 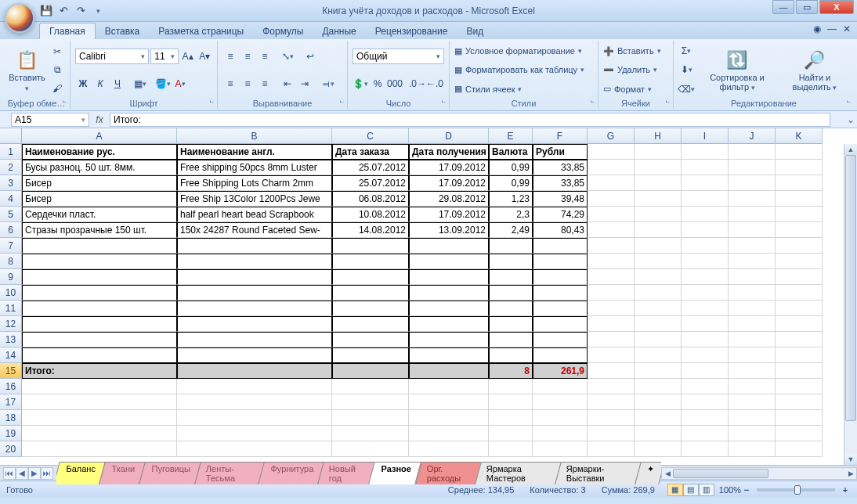 What do you see at coordinates (11, 434) in the screenshot?
I see `row-header-19: 19` at bounding box center [11, 434].